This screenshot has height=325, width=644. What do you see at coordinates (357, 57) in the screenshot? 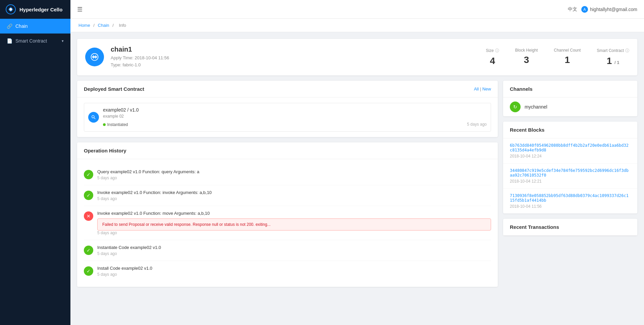
I see `chain-info-card: chain1 Apply Time: 2018-10-04 11:56 Type…` at bounding box center [357, 57].